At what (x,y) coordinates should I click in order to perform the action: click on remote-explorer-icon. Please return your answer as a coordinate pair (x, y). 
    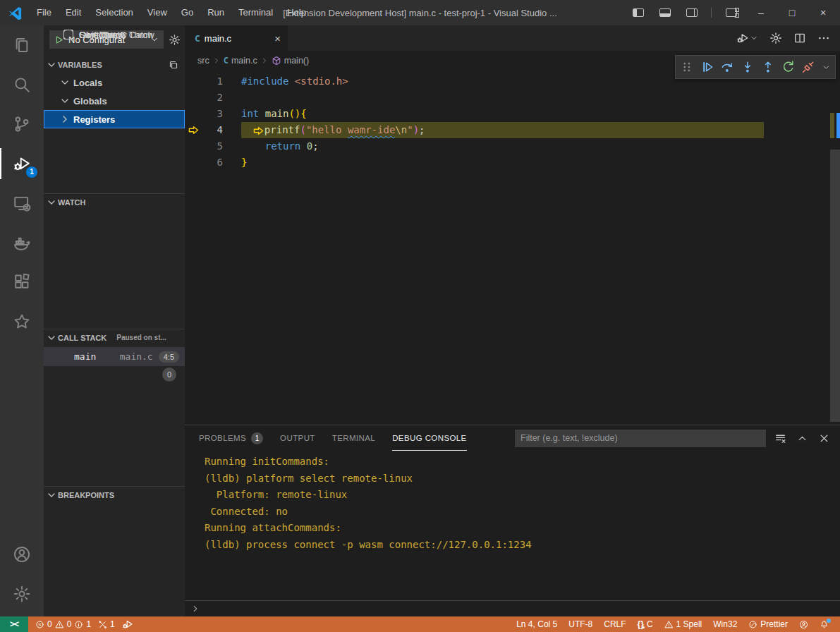
    Looking at the image, I should click on (22, 203).